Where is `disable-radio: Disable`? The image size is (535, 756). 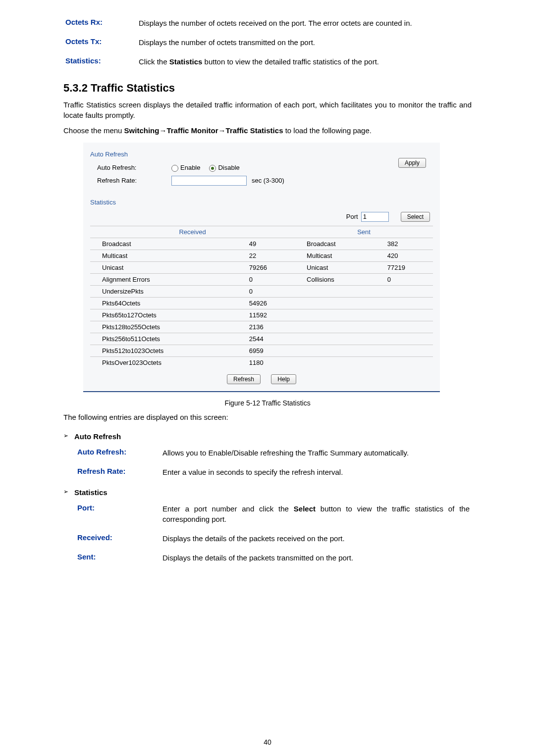 disable-radio: Disable is located at coordinates (224, 168).